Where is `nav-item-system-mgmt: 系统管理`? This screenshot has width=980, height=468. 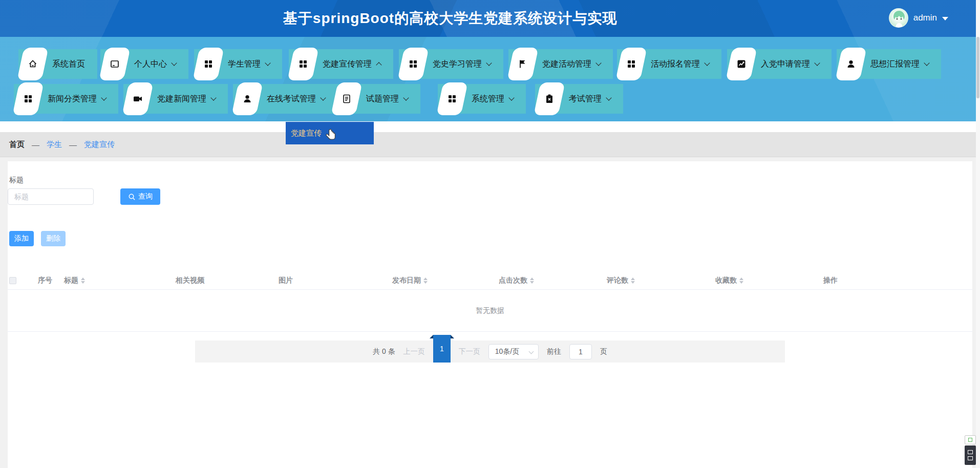
nav-item-system-mgmt: 系统管理 is located at coordinates (482, 99).